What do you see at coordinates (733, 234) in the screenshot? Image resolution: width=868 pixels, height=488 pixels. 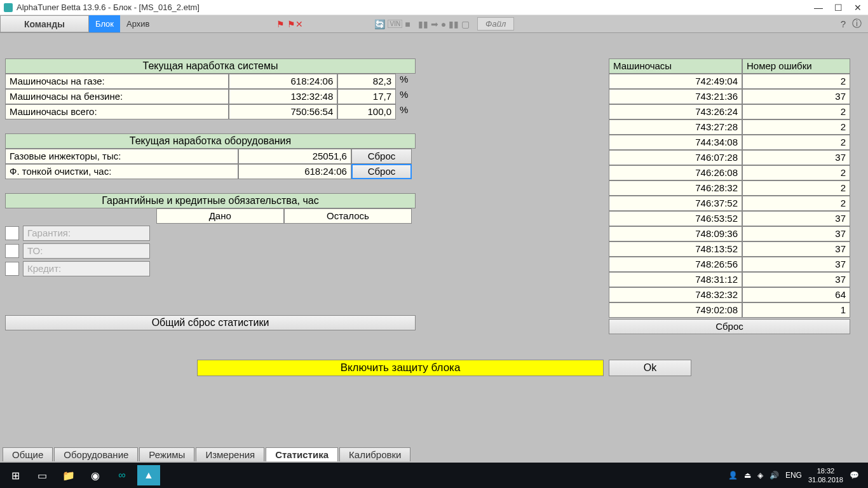 I see `error-row: 748:09:3637` at bounding box center [733, 234].